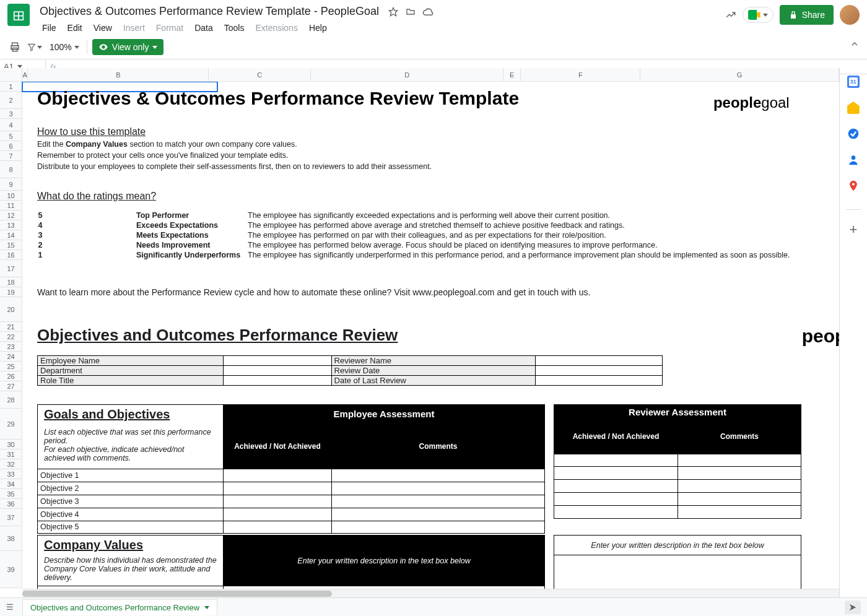 The image size is (867, 616). Describe the element at coordinates (11, 424) in the screenshot. I see `row-29: 29` at that location.